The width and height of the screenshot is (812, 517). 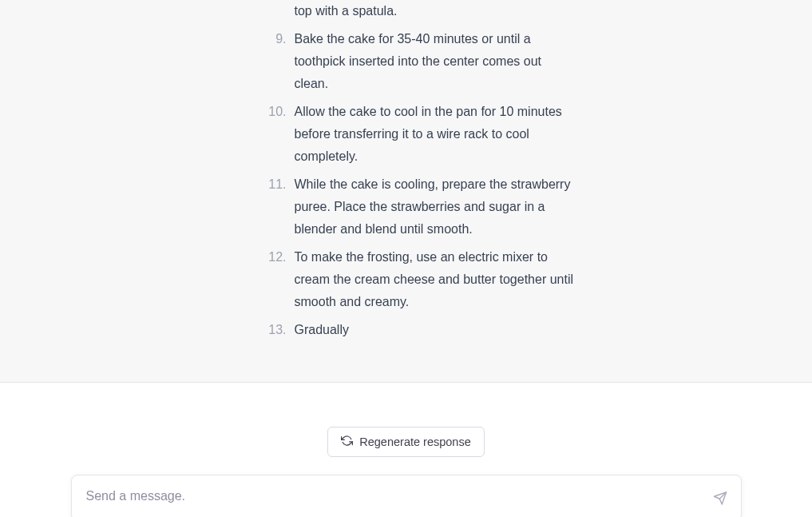 What do you see at coordinates (406, 442) in the screenshot?
I see `regenerate-wrap: Regenerate response` at bounding box center [406, 442].